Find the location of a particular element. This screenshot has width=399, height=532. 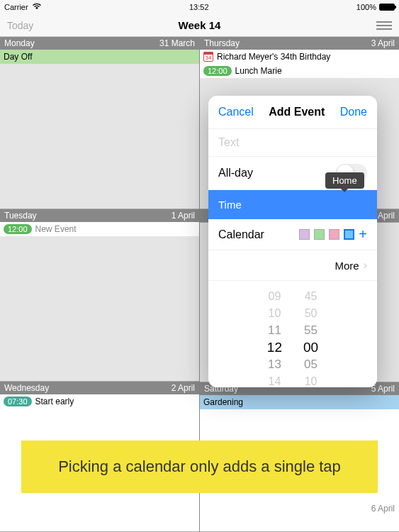

battery-percent: 100% is located at coordinates (366, 7).